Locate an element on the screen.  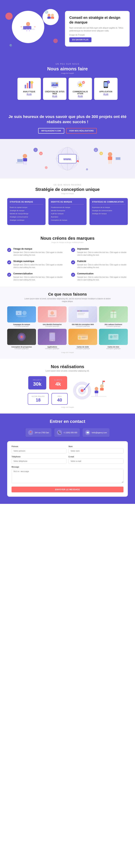
message-textarea is located at coordinates (68, 476).